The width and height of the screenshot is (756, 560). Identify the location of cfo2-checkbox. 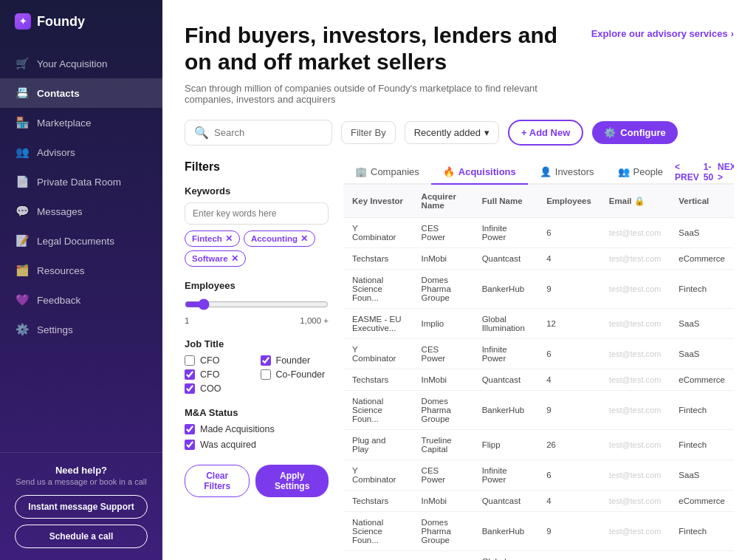
(190, 375).